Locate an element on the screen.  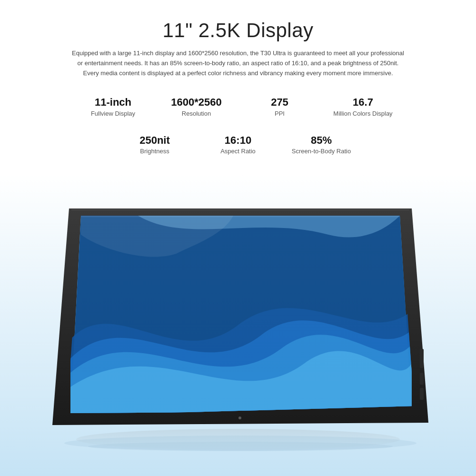
spec-label-2: Resolution is located at coordinates (196, 113).